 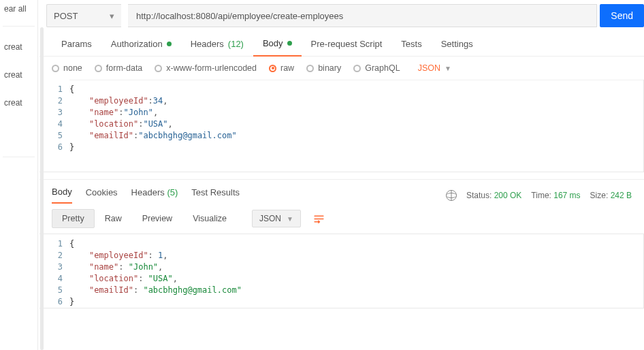 What do you see at coordinates (451, 195) in the screenshot?
I see `globe-icon` at bounding box center [451, 195].